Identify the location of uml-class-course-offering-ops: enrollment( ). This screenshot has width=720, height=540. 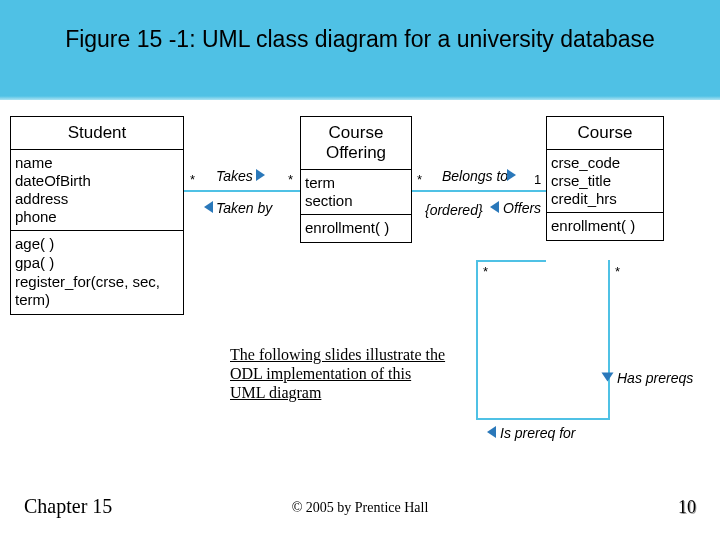
(356, 228).